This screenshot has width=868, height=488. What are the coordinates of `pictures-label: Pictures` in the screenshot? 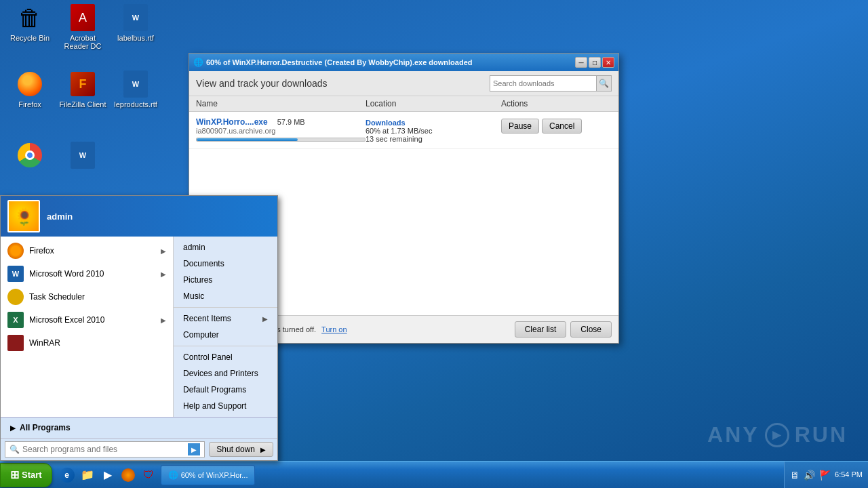 It's located at (198, 280).